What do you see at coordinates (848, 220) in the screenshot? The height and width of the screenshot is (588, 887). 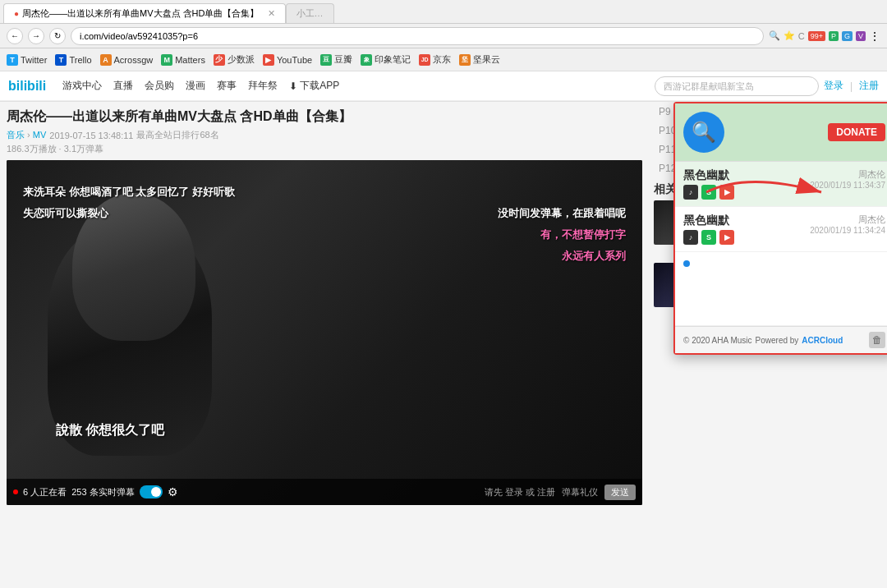 I see `acr-artist-2: 周杰伦` at bounding box center [848, 220].